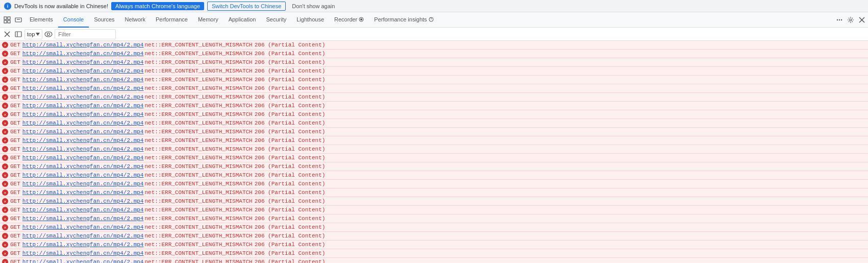 This screenshot has height=263, width=868. Describe the element at coordinates (18, 34) in the screenshot. I see `show-sidebar-button` at that location.